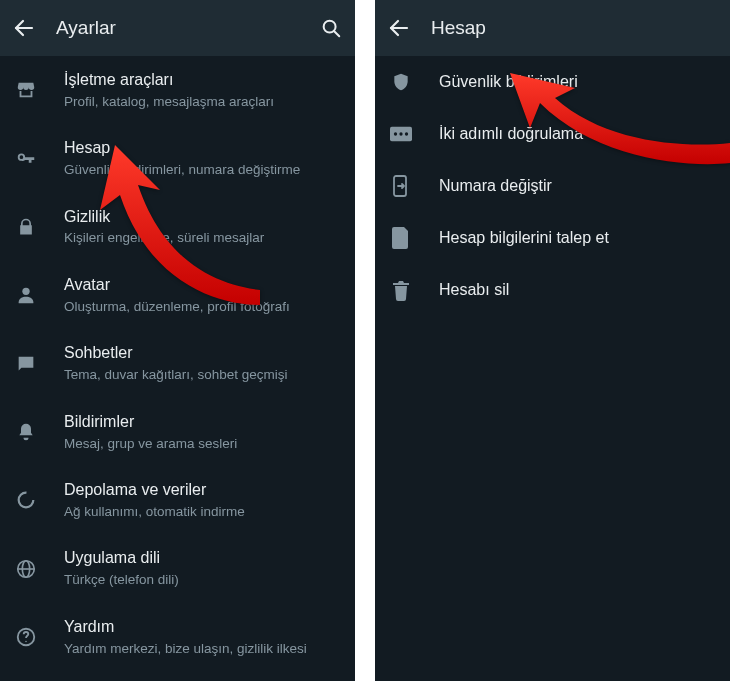 This screenshot has width=730, height=681. Describe the element at coordinates (202, 444) in the screenshot. I see `item-sub: Mesaj, grup ve arama sesleri` at that location.